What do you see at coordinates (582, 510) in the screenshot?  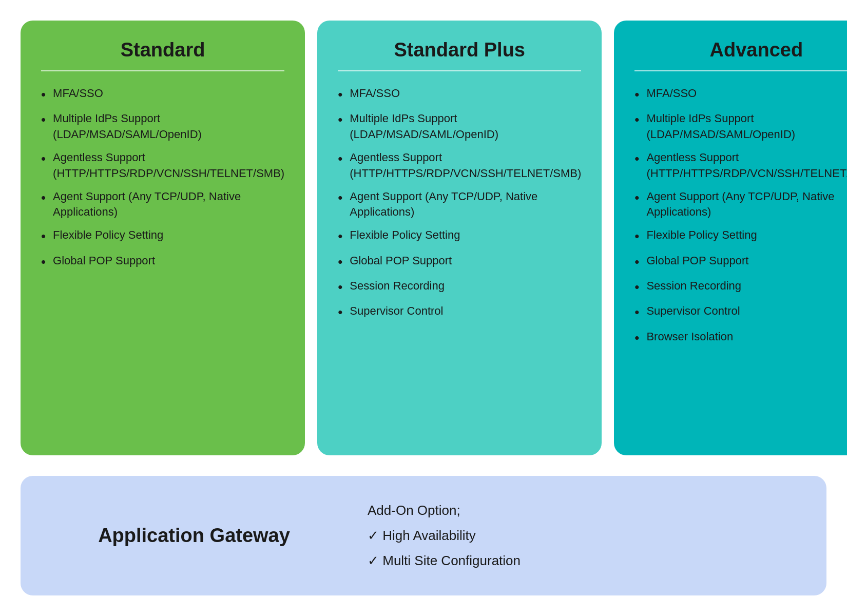 I see `gateway-addon-label: Add-On Option;` at bounding box center [582, 510].